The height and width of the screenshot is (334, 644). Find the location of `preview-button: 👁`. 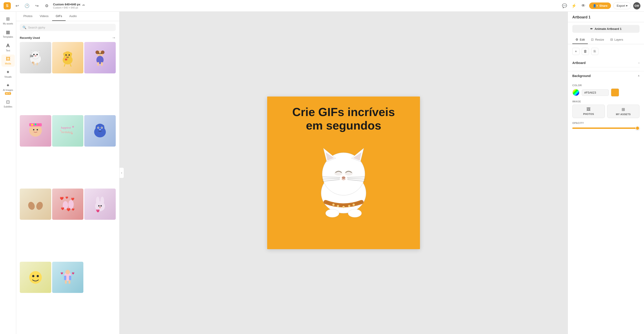

preview-button: 👁 is located at coordinates (584, 6).